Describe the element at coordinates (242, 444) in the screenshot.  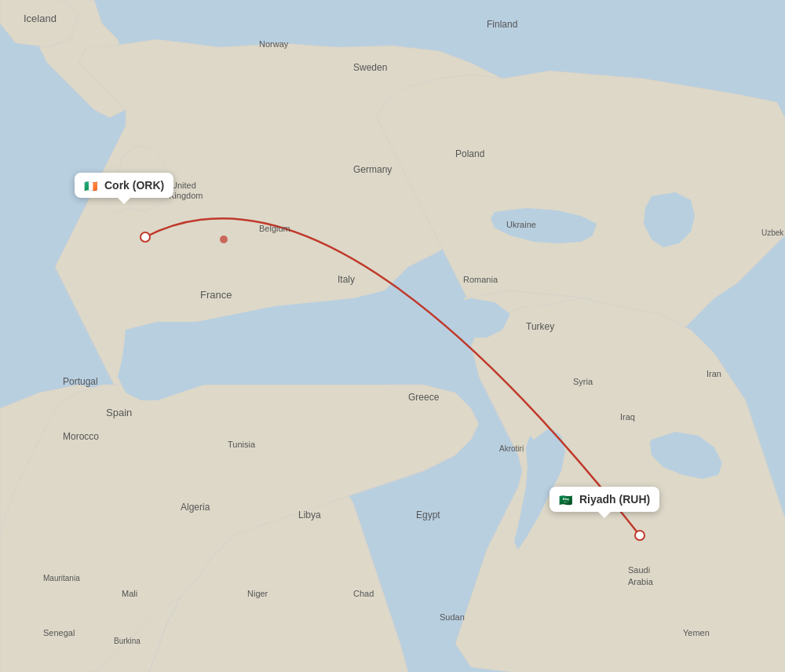
I see `svg-text: Tunisia` at that location.